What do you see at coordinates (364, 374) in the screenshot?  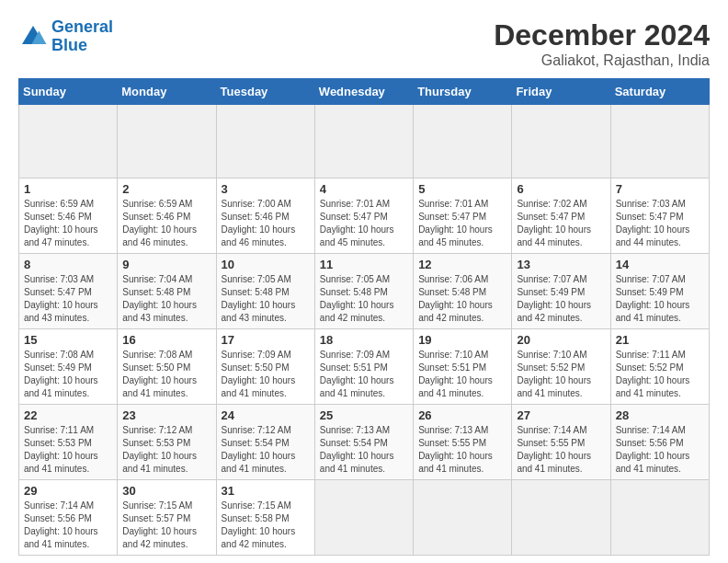 I see `day-info: Sunrise: 7:09 AM Sunset: 5:51 PM Dayligh…` at bounding box center [364, 374].